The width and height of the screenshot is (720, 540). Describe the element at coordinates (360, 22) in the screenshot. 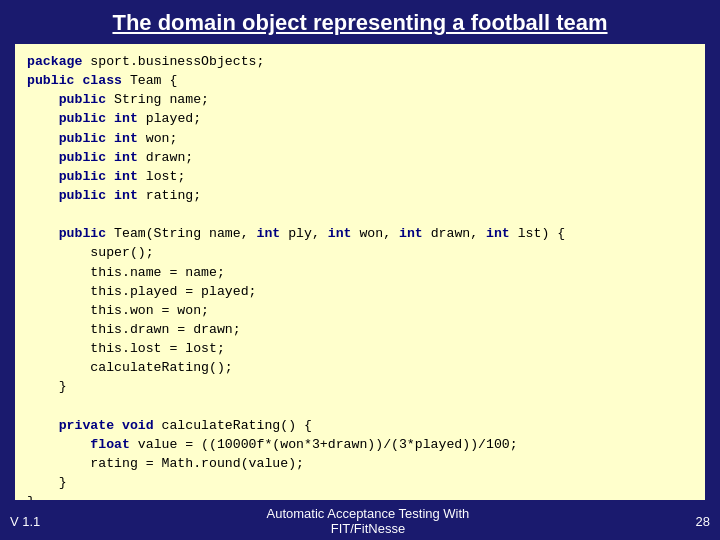

I see `slide-title: The domain object representing a footbal…` at that location.